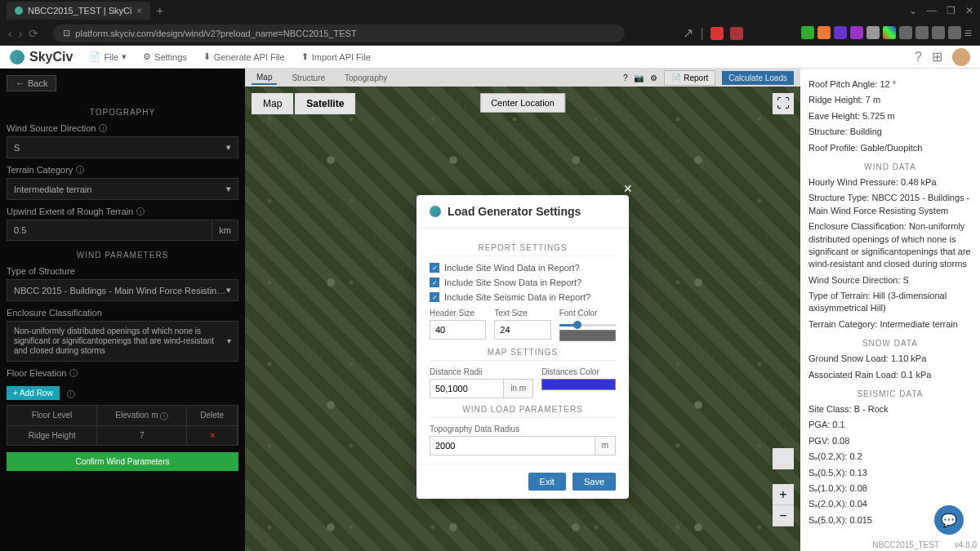 The height and width of the screenshot is (551, 980). I want to click on project-name: NBCC2015_TEST, so click(906, 545).